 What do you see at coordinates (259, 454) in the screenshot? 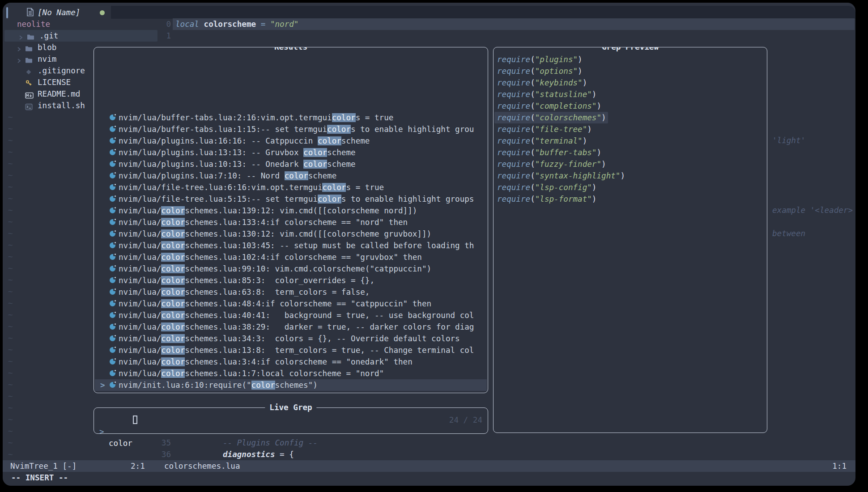
I see `editor-code-line: diagnostics = {` at bounding box center [259, 454].